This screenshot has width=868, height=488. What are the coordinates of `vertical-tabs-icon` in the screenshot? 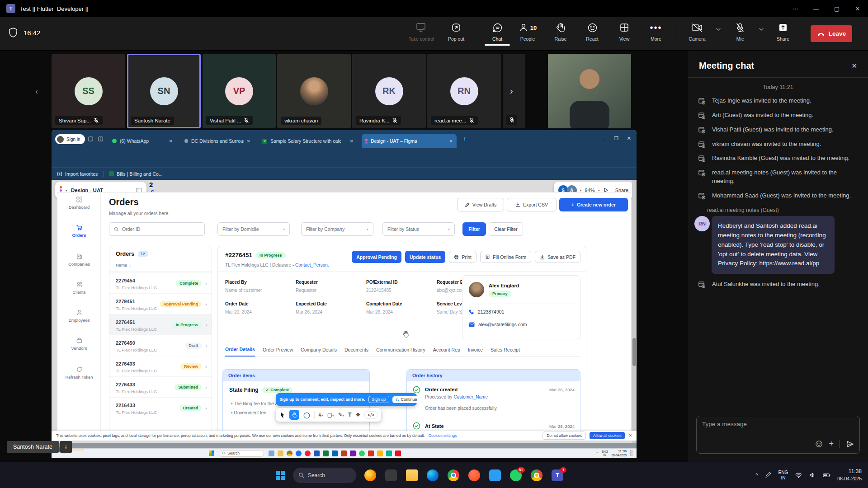 It's located at (100, 139).